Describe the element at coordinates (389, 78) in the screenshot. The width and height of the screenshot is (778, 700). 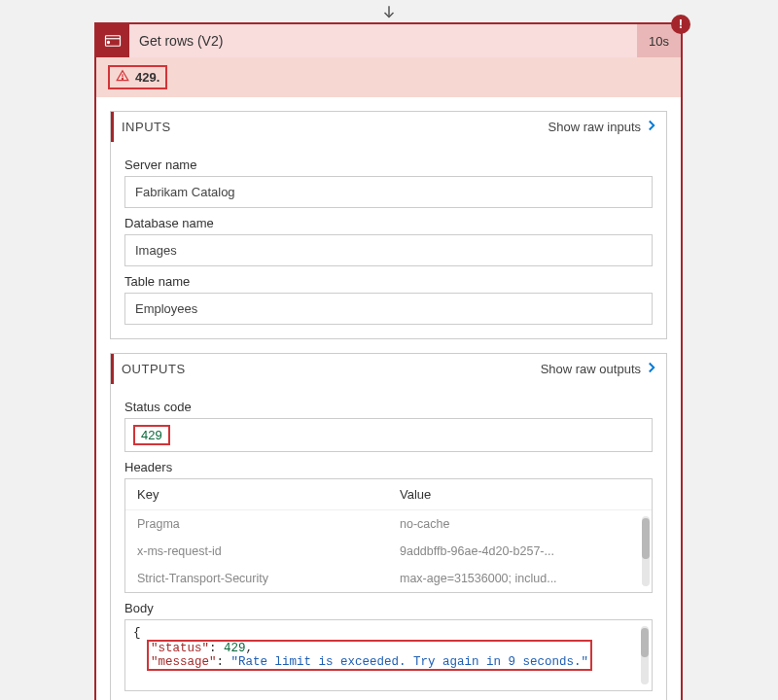
I see `error-banner: 429.` at that location.